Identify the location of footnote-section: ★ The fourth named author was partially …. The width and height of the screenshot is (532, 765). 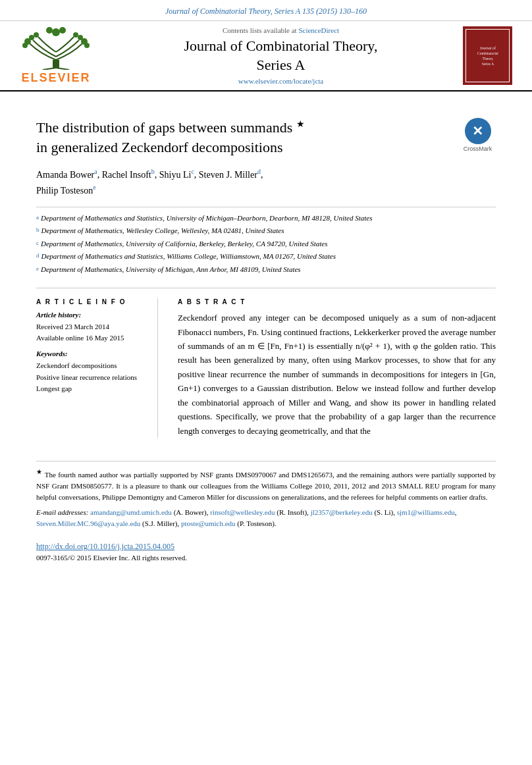
(266, 495).